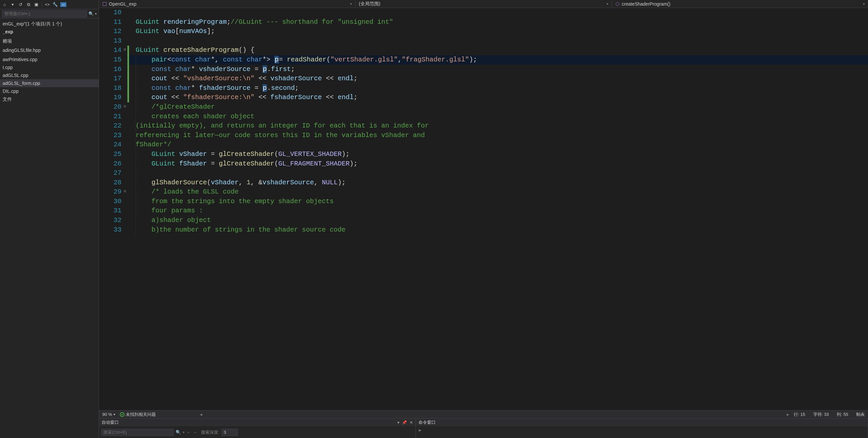  What do you see at coordinates (137, 432) in the screenshot?
I see `autos-search-input` at bounding box center [137, 432].